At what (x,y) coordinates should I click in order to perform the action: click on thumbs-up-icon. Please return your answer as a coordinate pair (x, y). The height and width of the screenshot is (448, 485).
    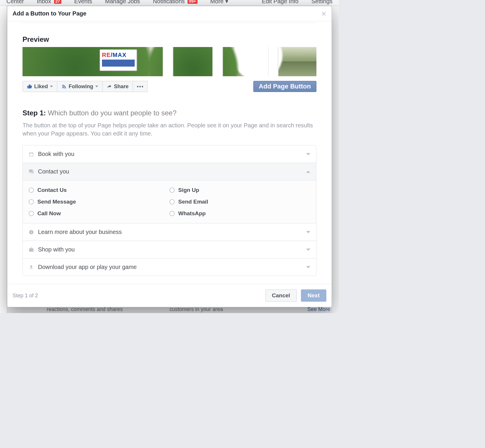
    Looking at the image, I should click on (30, 86).